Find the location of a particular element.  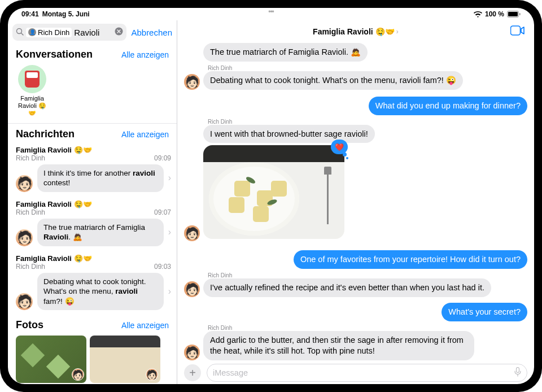

search-input: 👤 Rich Dinh Ravioli is located at coordinates (69, 32).